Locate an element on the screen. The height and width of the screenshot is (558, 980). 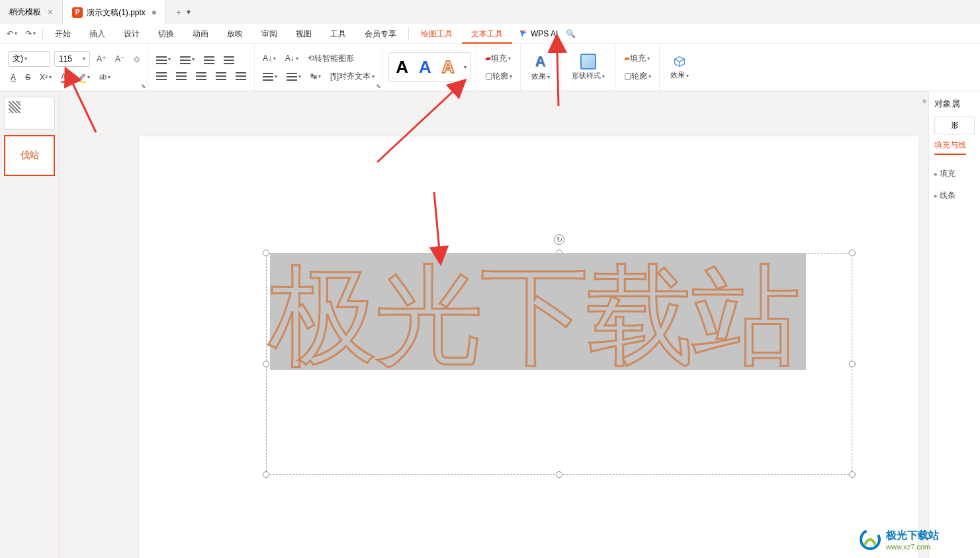
superscript-button: X²▾ is located at coordinates (46, 77).